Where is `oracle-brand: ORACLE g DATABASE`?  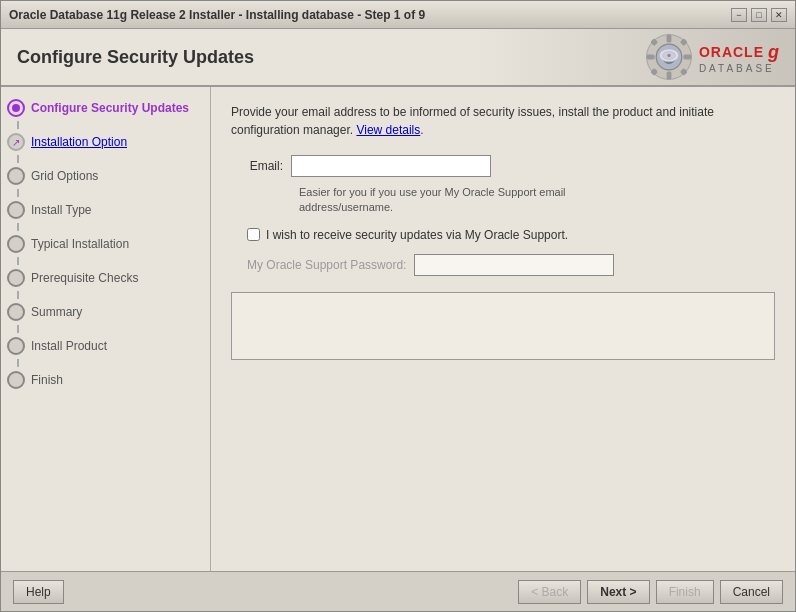 oracle-brand: ORACLE g DATABASE is located at coordinates (739, 57).